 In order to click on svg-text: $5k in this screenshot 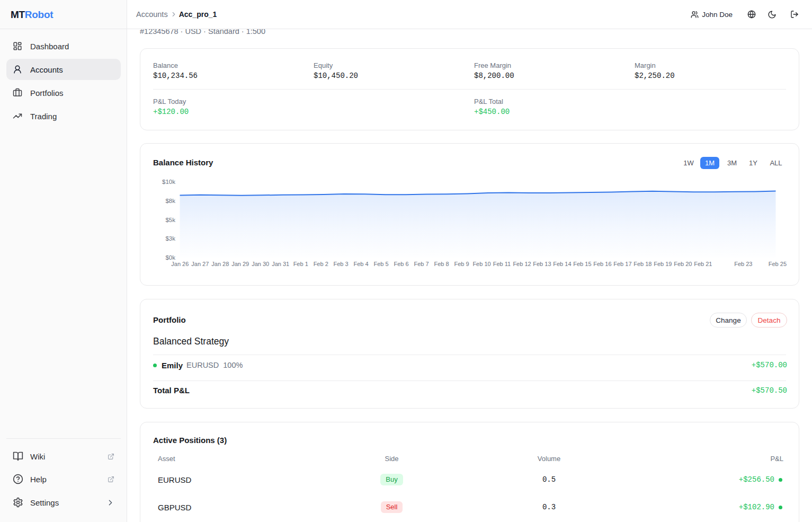, I will do `click(171, 220)`.